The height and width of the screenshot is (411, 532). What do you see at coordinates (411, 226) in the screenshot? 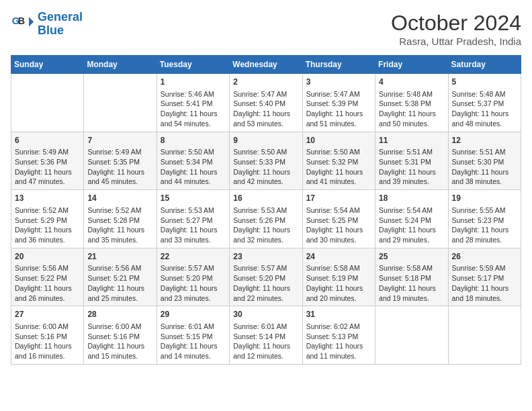
I see `day-info: Sunrise: 5:54 AM Sunset: 5:24 PM Dayligh…` at bounding box center [411, 226].